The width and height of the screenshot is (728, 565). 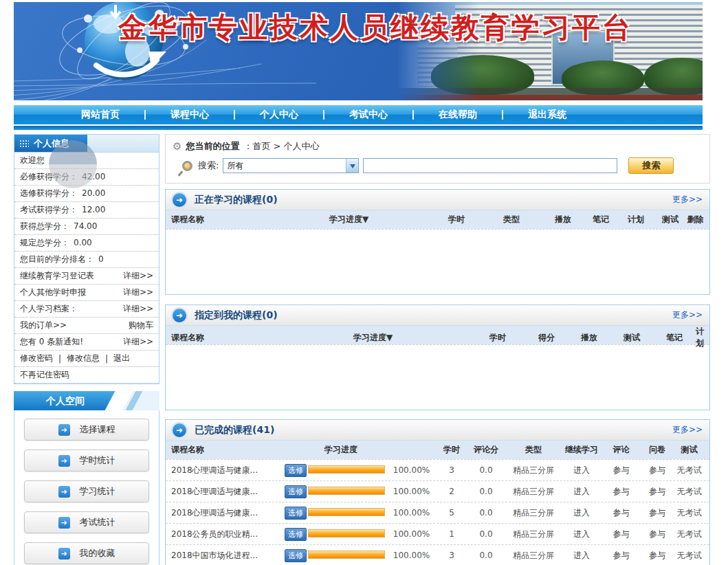 What do you see at coordinates (87, 401) in the screenshot?
I see `personal-space-header: 个人空间` at bounding box center [87, 401].